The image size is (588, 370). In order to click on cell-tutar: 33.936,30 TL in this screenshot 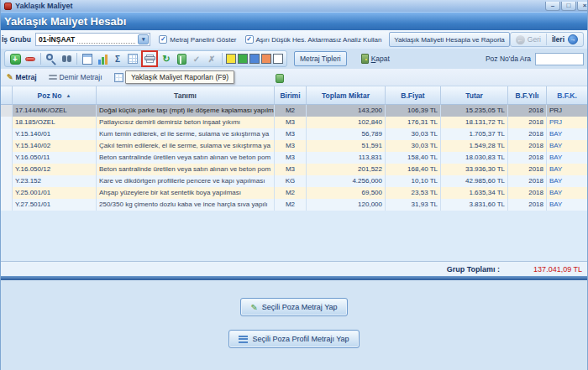, I will do `click(475, 169)`.